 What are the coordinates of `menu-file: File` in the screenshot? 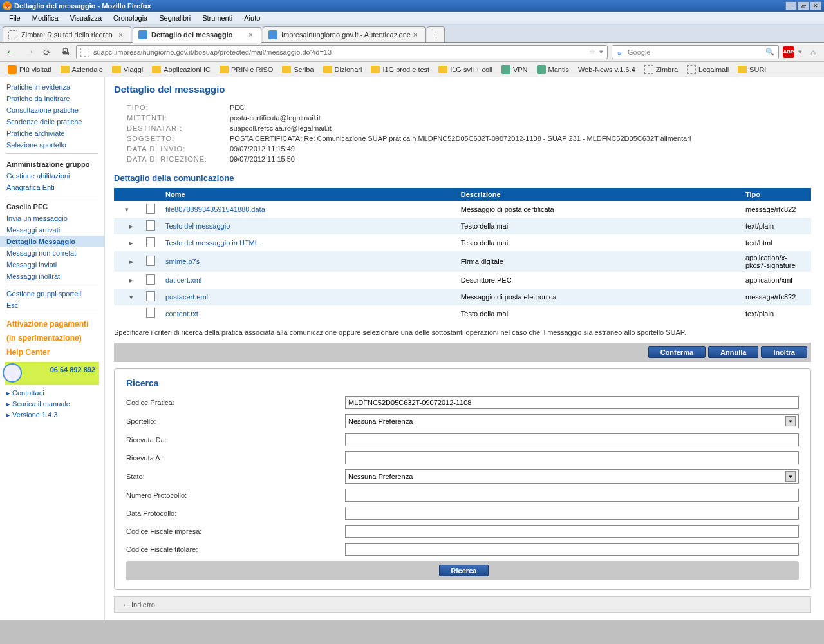 It's located at (15, 18).